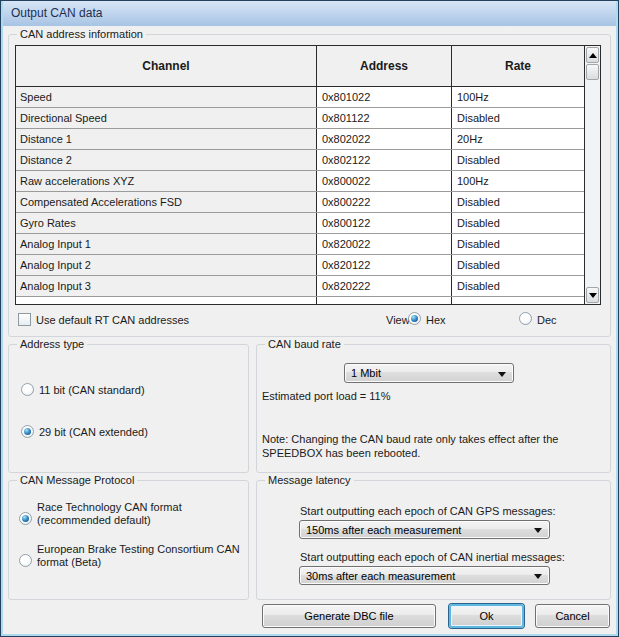 The height and width of the screenshot is (637, 619). Describe the element at coordinates (384, 66) in the screenshot. I see `column-header-address: Address` at that location.